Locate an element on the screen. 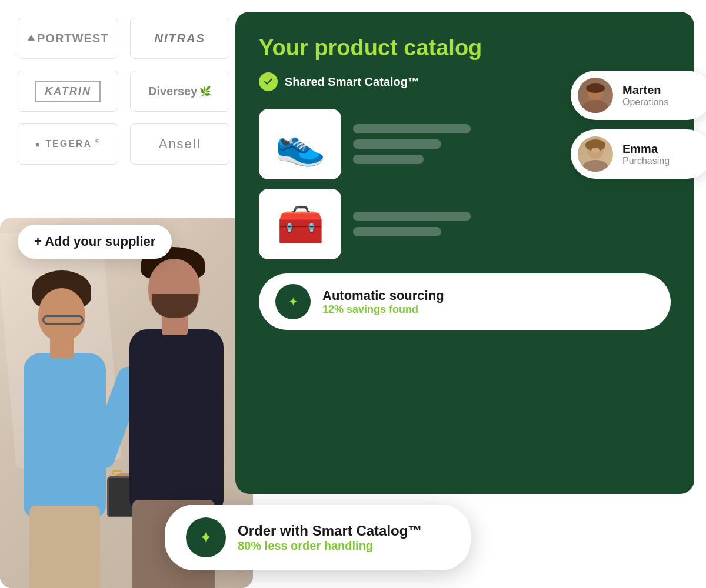  shoe-icon: 👟 is located at coordinates (300, 144).